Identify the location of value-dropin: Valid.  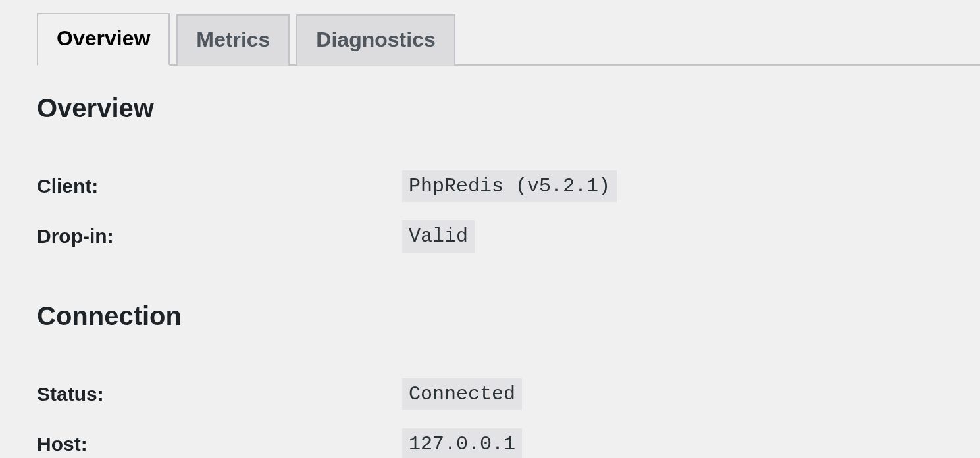
(438, 237).